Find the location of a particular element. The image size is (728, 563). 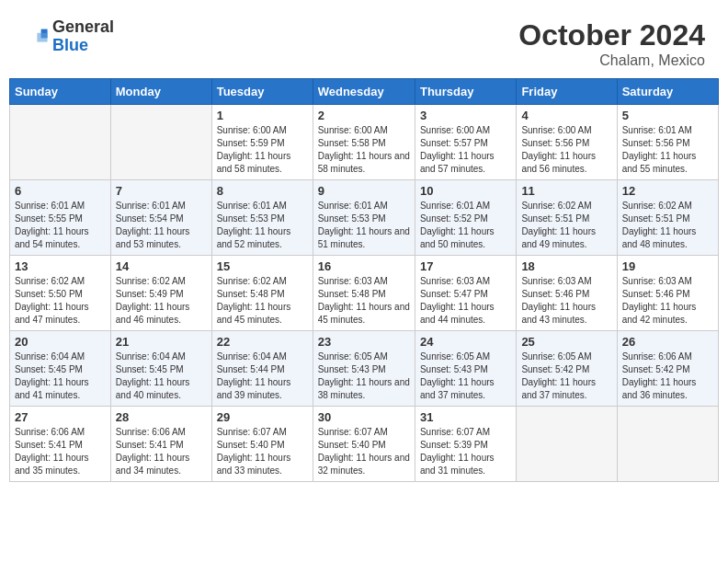

calendar-day-cell: 13Sunrise: 6:02 AMSunset: 5:50 PMDayligh… is located at coordinates (61, 293).